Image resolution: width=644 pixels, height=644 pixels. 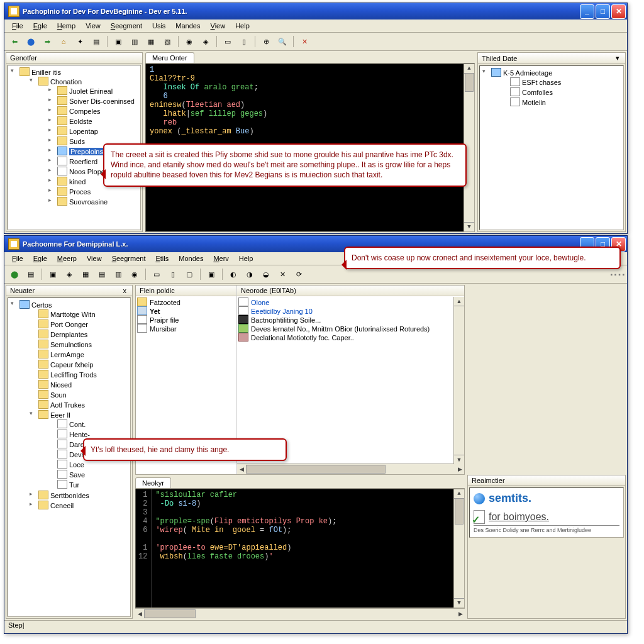 I want to click on toolbar-button: ◐, so click(x=233, y=274).